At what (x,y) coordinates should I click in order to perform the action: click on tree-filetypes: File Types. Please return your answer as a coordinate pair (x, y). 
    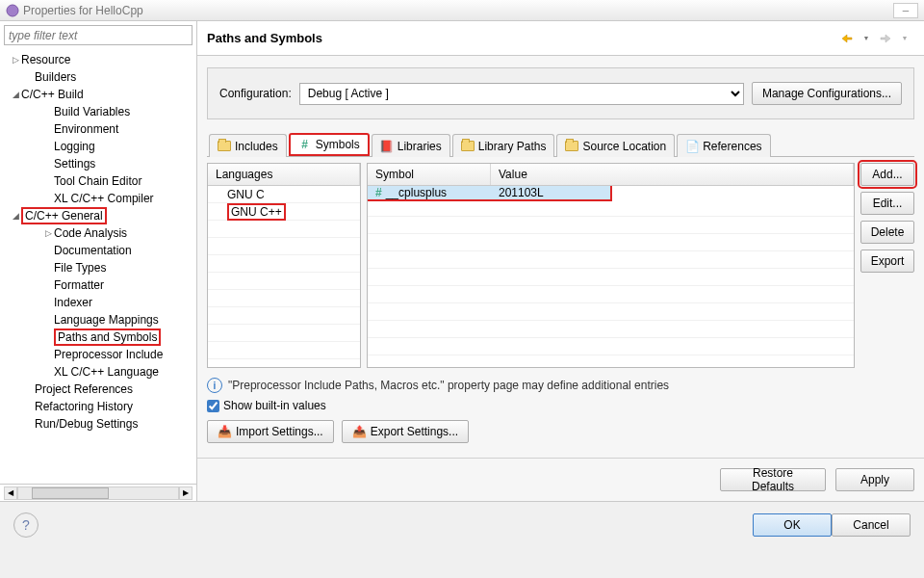
    Looking at the image, I should click on (119, 268).